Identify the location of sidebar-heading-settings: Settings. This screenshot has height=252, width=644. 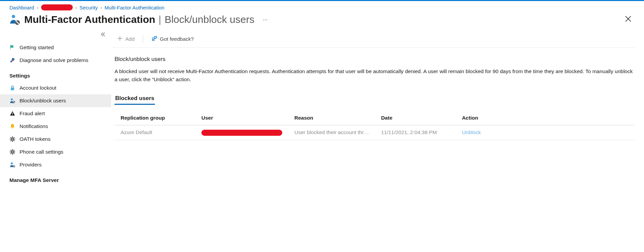
(56, 74).